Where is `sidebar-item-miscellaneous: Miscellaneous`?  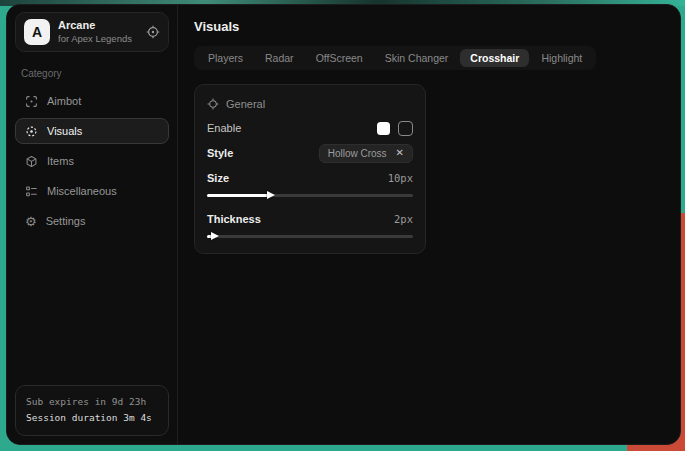 sidebar-item-miscellaneous: Miscellaneous is located at coordinates (92, 191).